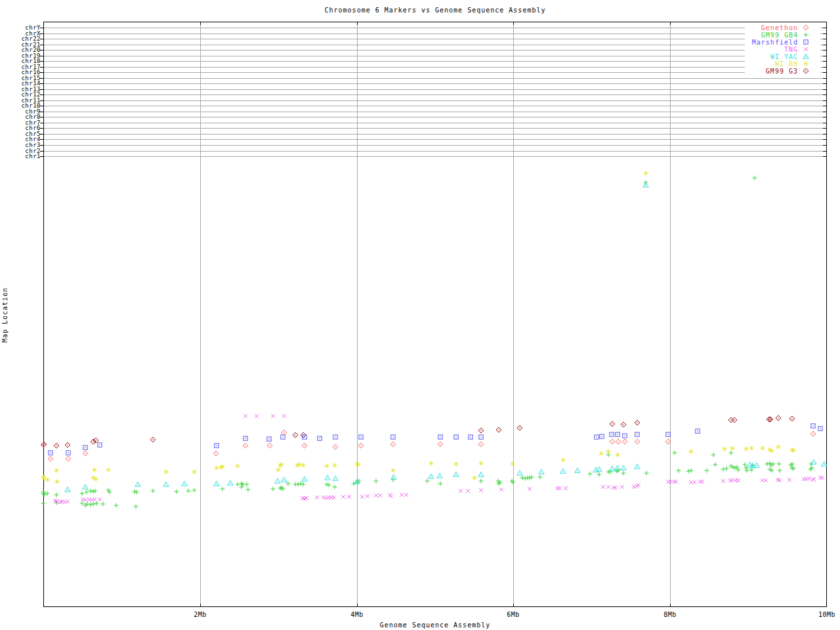 This screenshot has width=840, height=630. What do you see at coordinates (759, 64) in the screenshot?
I see `legend-label-wi-rh: WI RH` at bounding box center [759, 64].